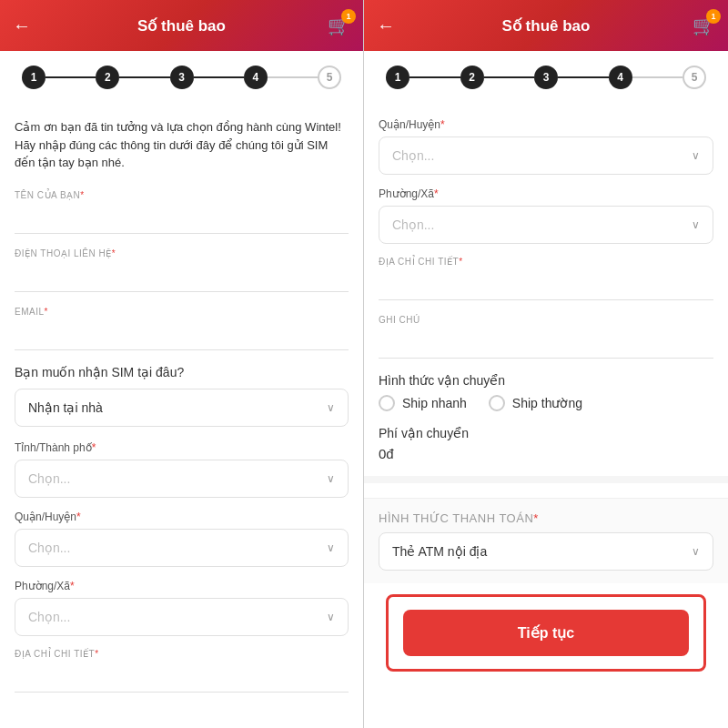  Describe the element at coordinates (546, 444) in the screenshot. I see `shipping-fee-group: Phí vận chuyển 0đ` at that location.